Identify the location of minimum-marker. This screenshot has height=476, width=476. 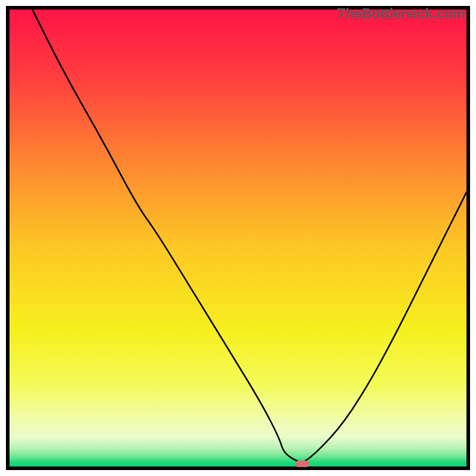
(302, 464).